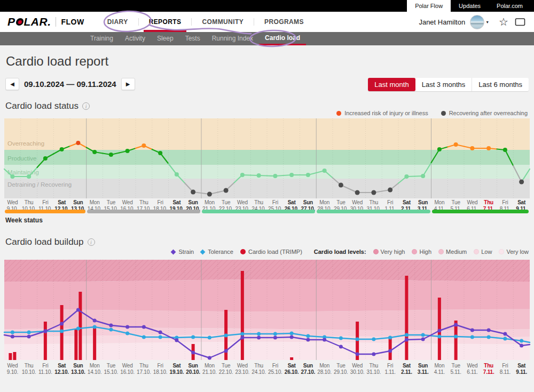  Describe the element at coordinates (56, 22) in the screenshot. I see `logo-divider` at that location.